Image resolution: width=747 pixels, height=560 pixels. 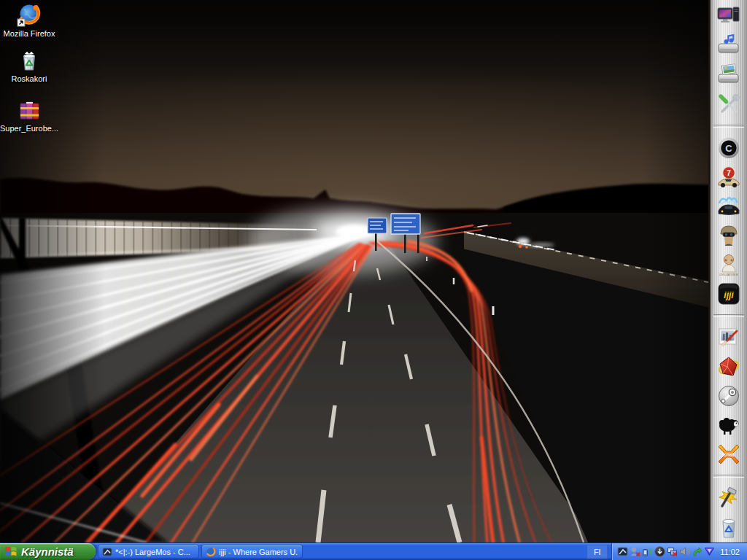 What do you see at coordinates (729, 206) in the screenshot?
I see `splash-car-game-icon` at bounding box center [729, 206].